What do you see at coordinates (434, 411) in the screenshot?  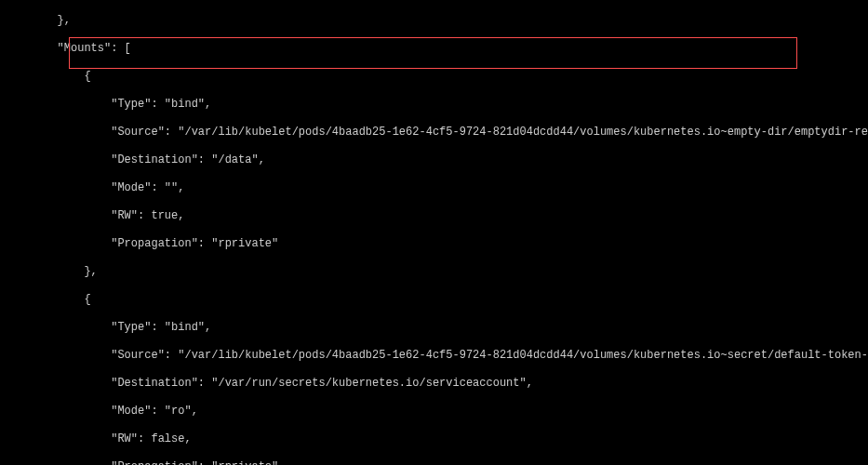 I see `code-line: "Mode": "ro",` at bounding box center [434, 411].